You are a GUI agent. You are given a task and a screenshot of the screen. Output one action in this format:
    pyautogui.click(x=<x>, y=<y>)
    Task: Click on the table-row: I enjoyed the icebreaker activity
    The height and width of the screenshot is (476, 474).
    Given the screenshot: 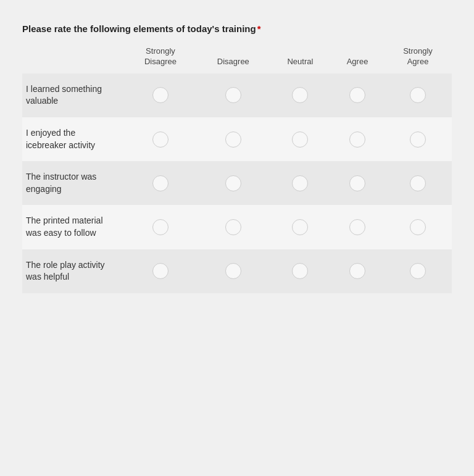 What is the action you would take?
    pyautogui.click(x=237, y=140)
    